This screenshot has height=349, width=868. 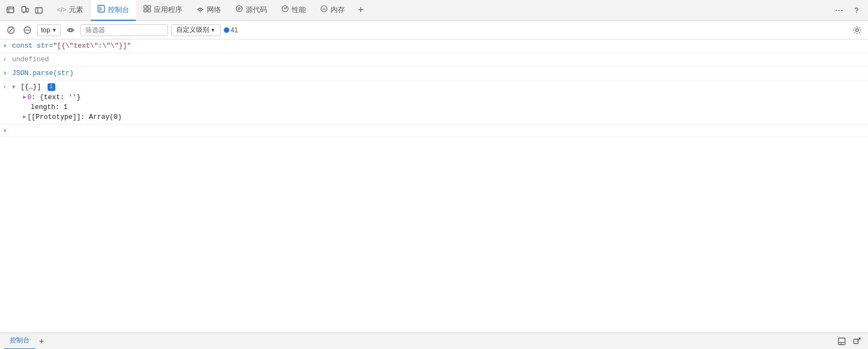 What do you see at coordinates (444, 117) in the screenshot?
I see `array-prototype-row: [[Prototype]]: Array(0)` at bounding box center [444, 117].